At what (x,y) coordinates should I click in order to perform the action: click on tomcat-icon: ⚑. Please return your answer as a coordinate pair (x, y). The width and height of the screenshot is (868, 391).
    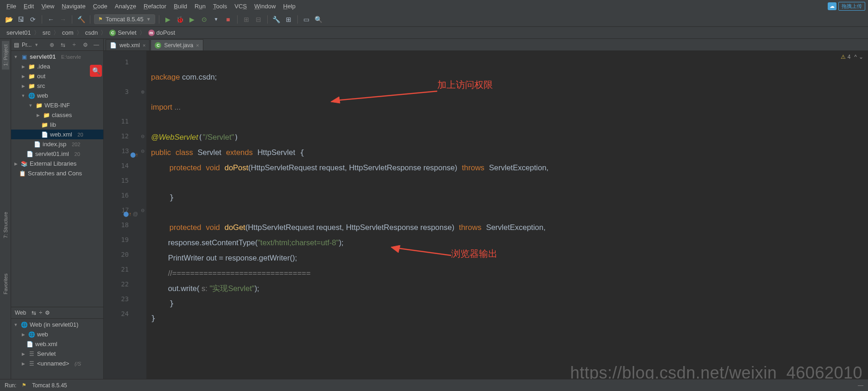
    Looking at the image, I should click on (24, 385).